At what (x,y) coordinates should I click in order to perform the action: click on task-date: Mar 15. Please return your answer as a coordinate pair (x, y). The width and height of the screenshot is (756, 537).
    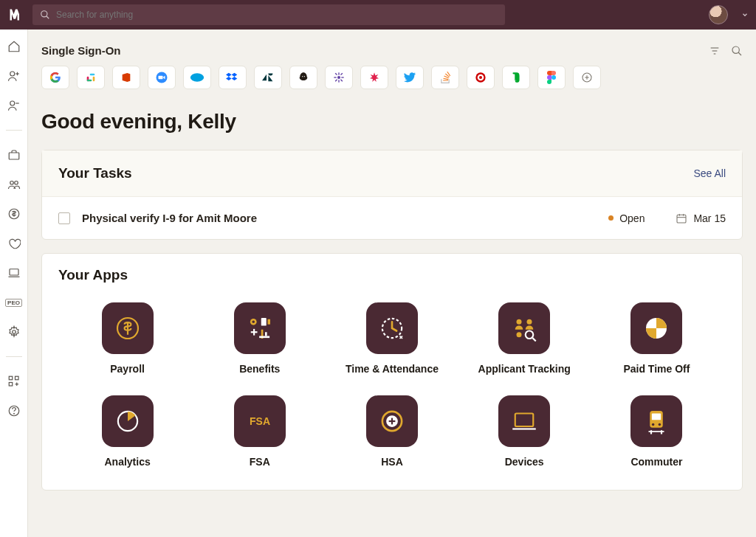
    Looking at the image, I should click on (701, 218).